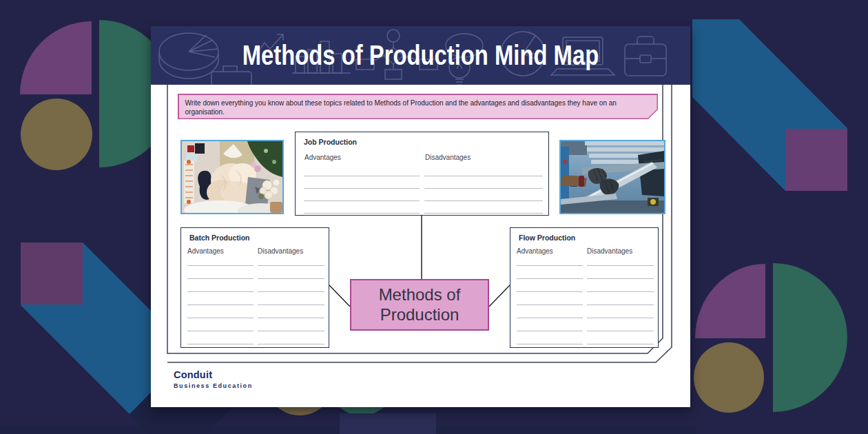 Image resolution: width=868 pixels, height=434 pixels. Describe the element at coordinates (322, 157) in the screenshot. I see `advantages-label: Advantages` at that location.